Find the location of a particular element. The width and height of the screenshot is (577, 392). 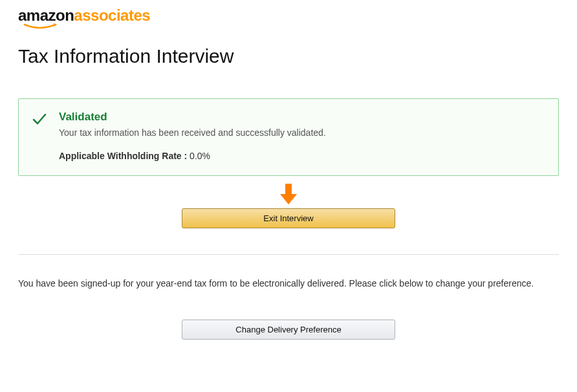

delivery-preference-message: You have been signed-up for your year-en… is located at coordinates (288, 283).